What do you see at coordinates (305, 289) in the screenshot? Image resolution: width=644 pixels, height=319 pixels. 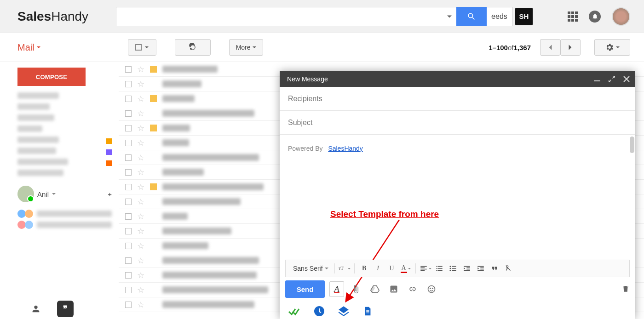 I see `send-button: Send` at bounding box center [305, 289].